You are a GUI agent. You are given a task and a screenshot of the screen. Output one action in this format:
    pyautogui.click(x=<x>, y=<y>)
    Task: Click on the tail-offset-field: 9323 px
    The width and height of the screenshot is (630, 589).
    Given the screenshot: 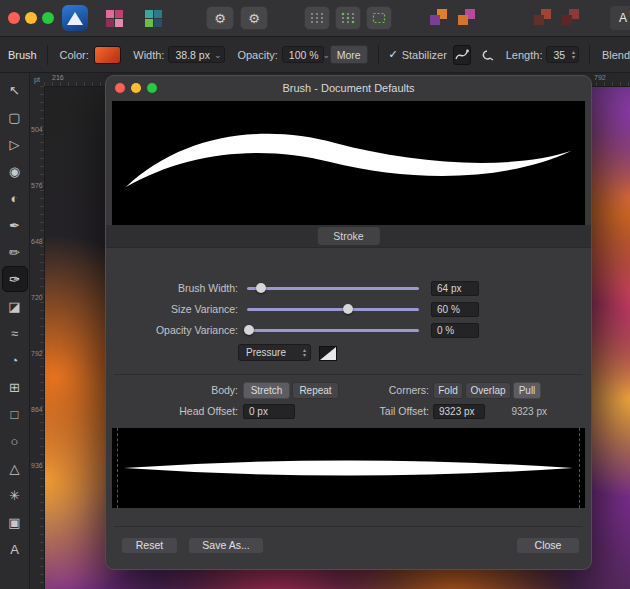 What is the action you would take?
    pyautogui.click(x=459, y=412)
    